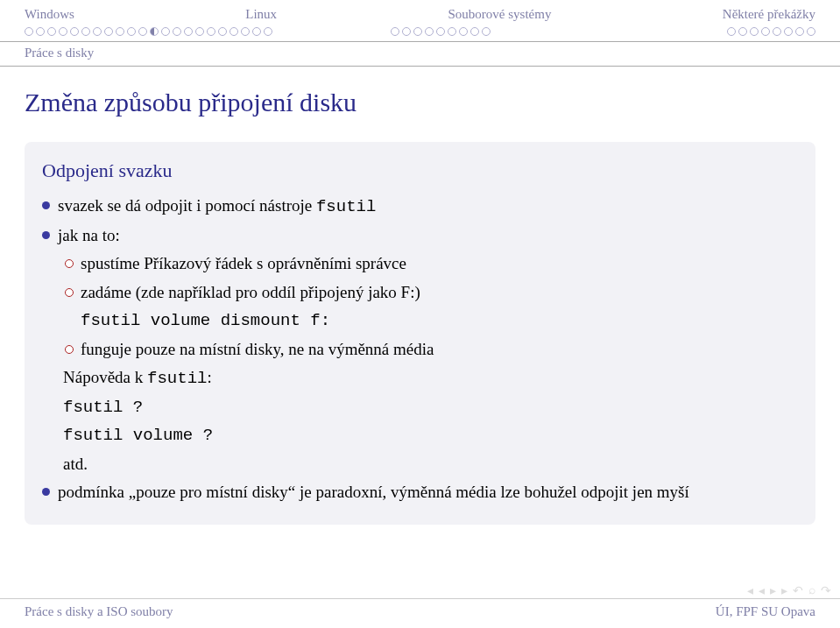 The width and height of the screenshot is (840, 628). Describe the element at coordinates (99, 611) in the screenshot. I see `footer-left: Práce s disky a ISO soubory` at that location.